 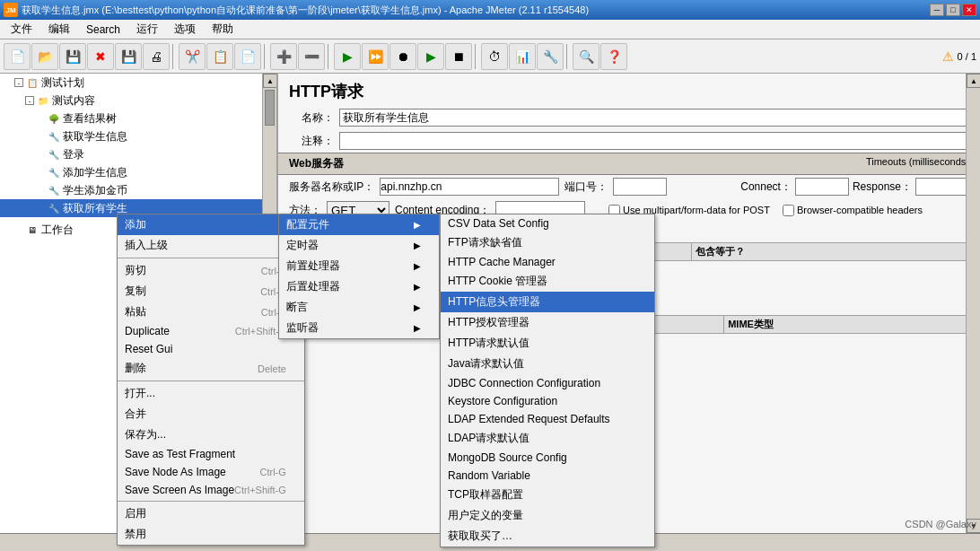 What do you see at coordinates (359, 266) in the screenshot?
I see `submenu-add-preproc: 前置处理器 ▶` at bounding box center [359, 266].